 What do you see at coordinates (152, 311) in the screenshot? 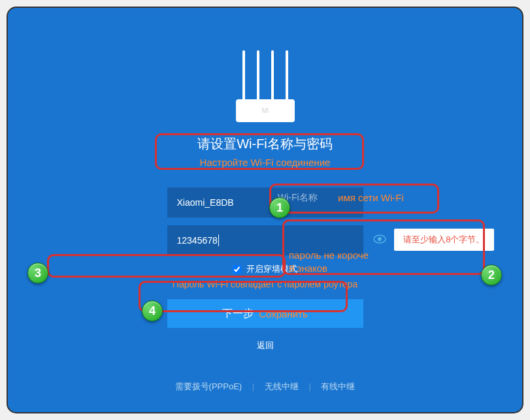
I see `badge-4: 4` at bounding box center [152, 311].